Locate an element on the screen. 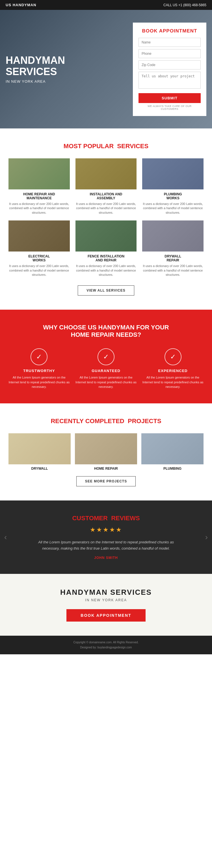 This screenshot has height=868, width=212. name-input is located at coordinates (169, 42).